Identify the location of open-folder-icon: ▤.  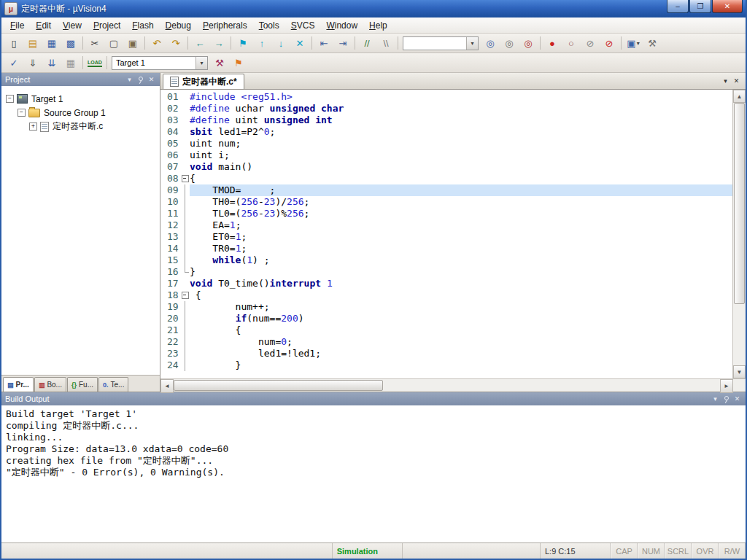
(33, 43).